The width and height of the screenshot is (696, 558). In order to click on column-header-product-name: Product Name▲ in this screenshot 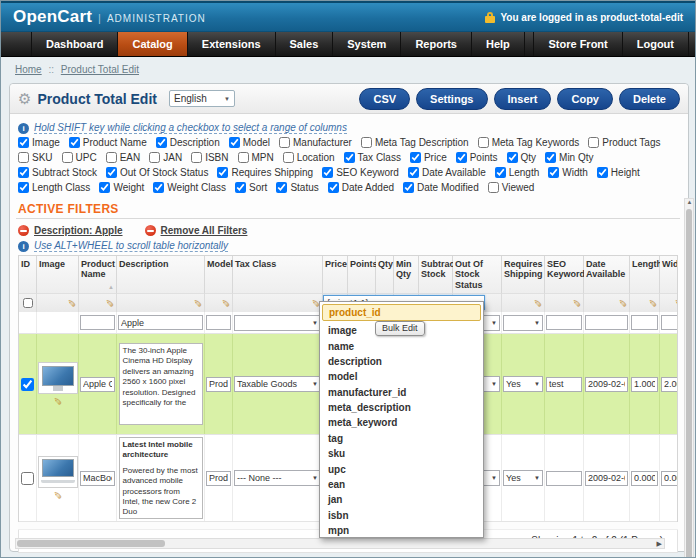, I will do `click(98, 275)`.